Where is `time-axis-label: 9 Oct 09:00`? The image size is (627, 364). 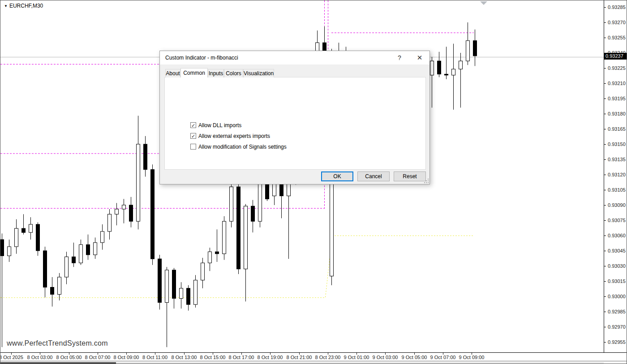
time-axis-label: 9 Oct 09:00 is located at coordinates (472, 357).